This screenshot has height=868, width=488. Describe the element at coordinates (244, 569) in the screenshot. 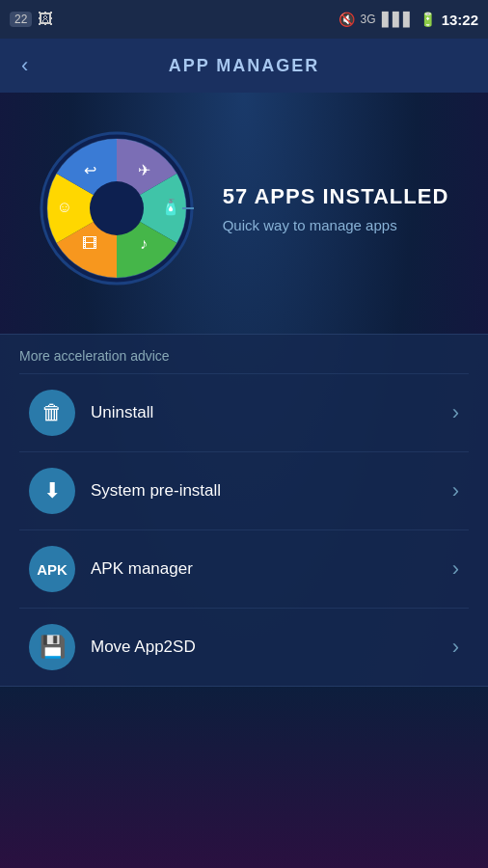

I see `apk-manager-item: APK APK manager ›` at that location.